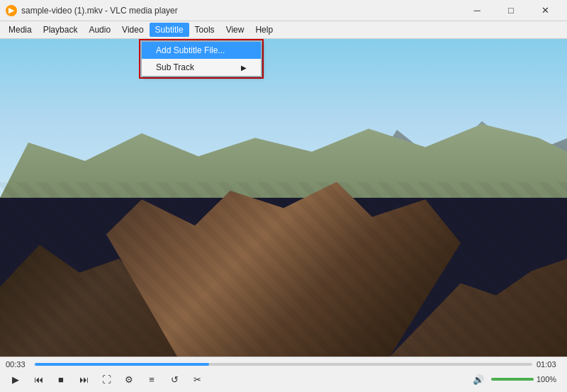 The image size is (567, 392). What do you see at coordinates (201, 59) in the screenshot?
I see `dropdown-border: Add Subtitle File... Sub Track ▶` at bounding box center [201, 59].